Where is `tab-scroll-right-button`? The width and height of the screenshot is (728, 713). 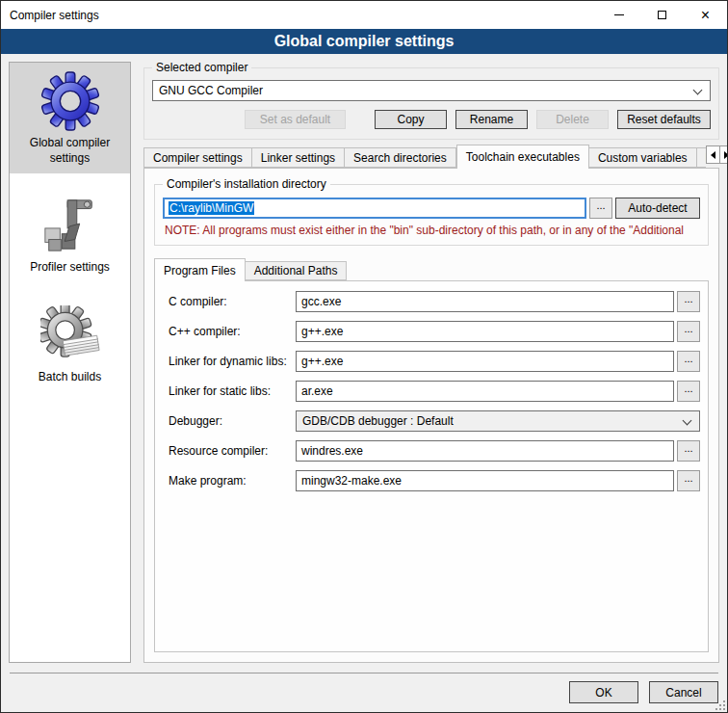 tab-scroll-right-button is located at coordinates (724, 154).